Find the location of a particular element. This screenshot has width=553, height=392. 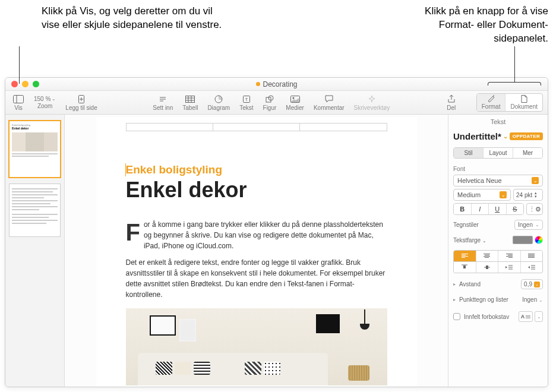

inspector-tabs: Stil Layout Mer is located at coordinates (498, 153).